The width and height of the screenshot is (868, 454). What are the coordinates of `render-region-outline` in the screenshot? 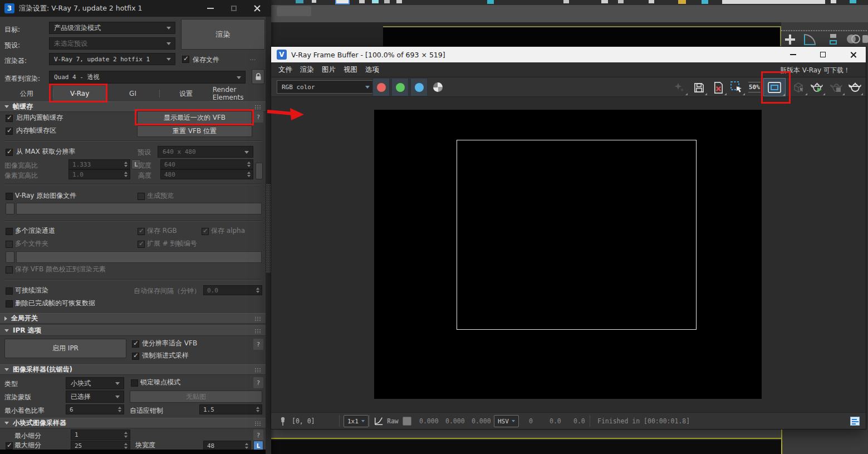 It's located at (577, 235).